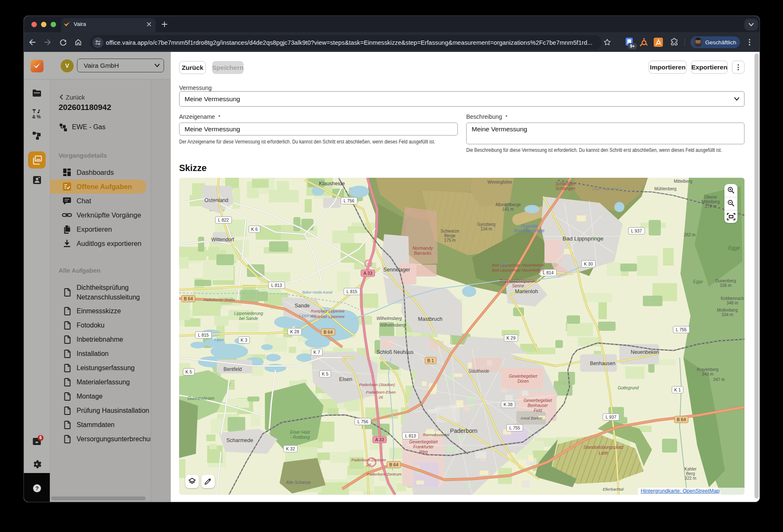 The image size is (783, 532). Describe the element at coordinates (588, 264) in the screenshot. I see `svg-text: K 30` at that location.